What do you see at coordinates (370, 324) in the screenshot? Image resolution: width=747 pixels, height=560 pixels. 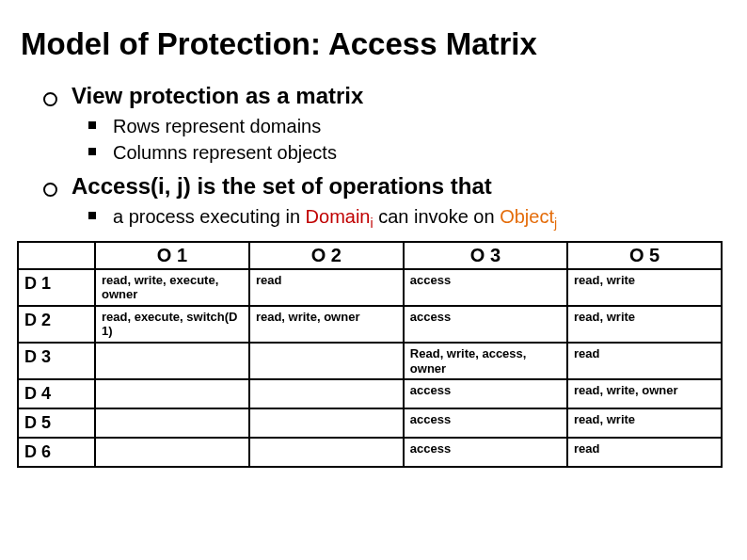 I see `table-row: D 2read, execute, switch(D 1)read, write…` at bounding box center [370, 324].